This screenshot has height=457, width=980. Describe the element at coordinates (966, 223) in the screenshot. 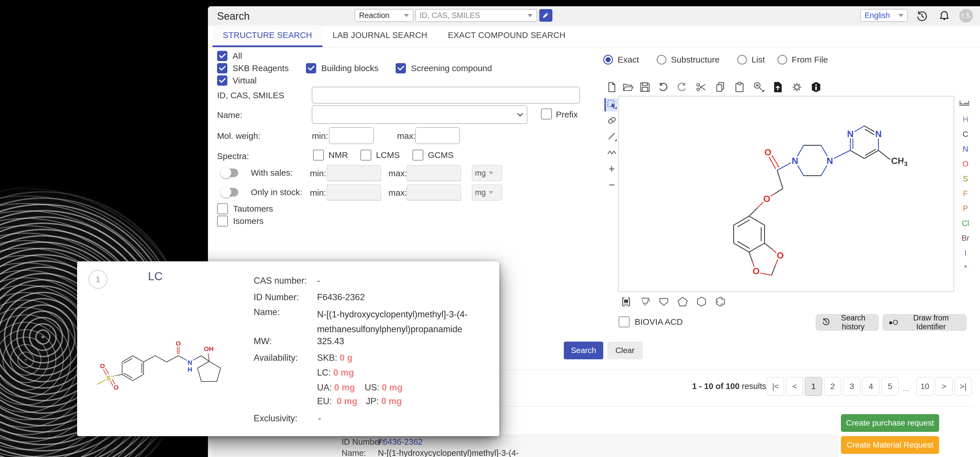

I see `element-Cl: Cl` at that location.